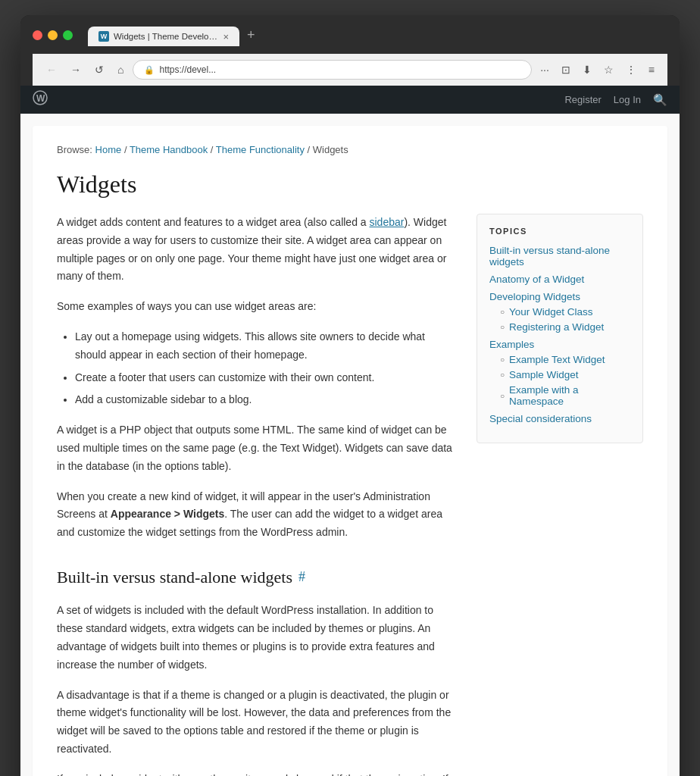 The image size is (700, 776). I want to click on breadcrumb-current: Widgets, so click(330, 150).